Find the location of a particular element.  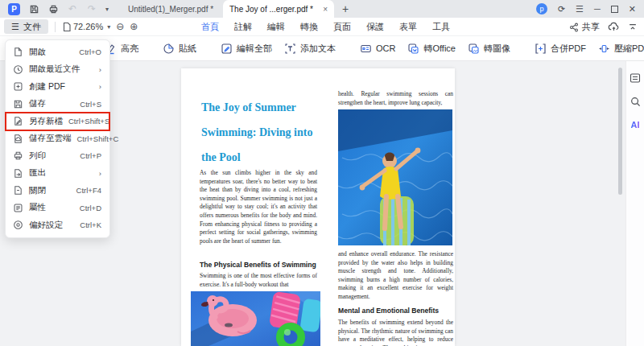

menu-item-close: 關閉 Ctrl+F4 is located at coordinates (58, 191).